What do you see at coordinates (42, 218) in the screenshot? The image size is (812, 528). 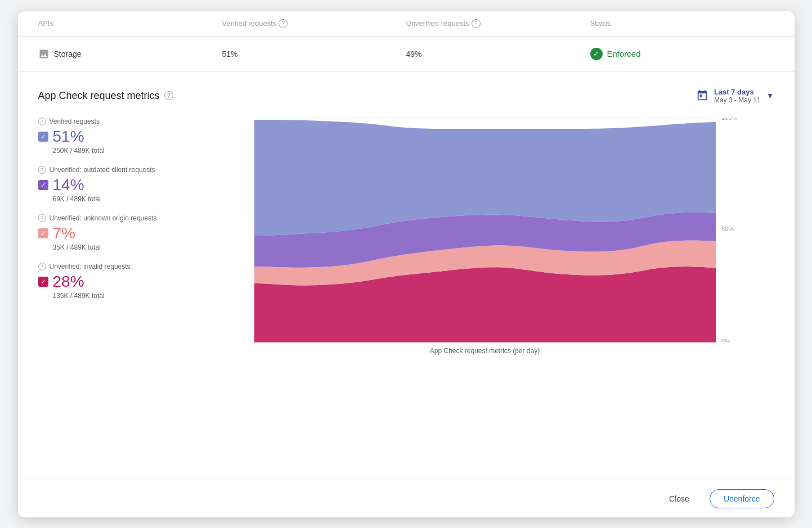 I see `legend-help-icon-2: ?` at bounding box center [42, 218].